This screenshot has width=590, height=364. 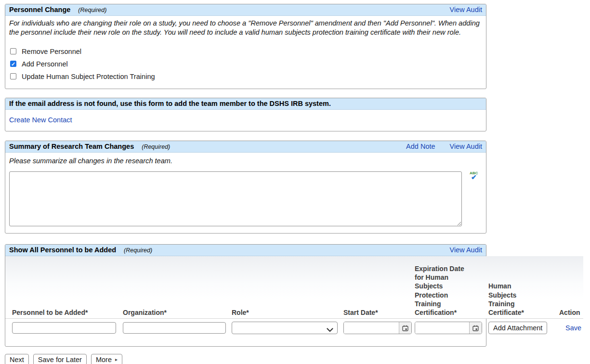 What do you see at coordinates (60, 359) in the screenshot?
I see `save-for-later-button: Save for Later` at bounding box center [60, 359].